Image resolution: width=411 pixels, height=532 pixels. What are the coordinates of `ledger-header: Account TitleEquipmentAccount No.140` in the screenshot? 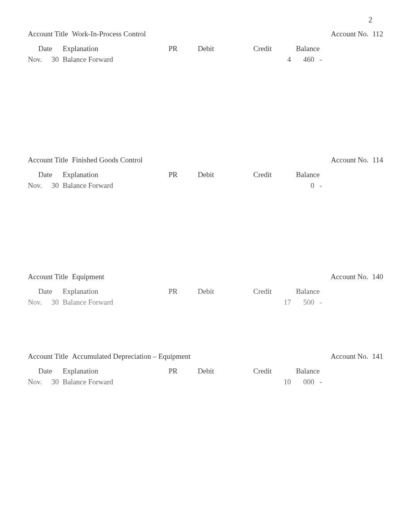 It's located at (206, 277).